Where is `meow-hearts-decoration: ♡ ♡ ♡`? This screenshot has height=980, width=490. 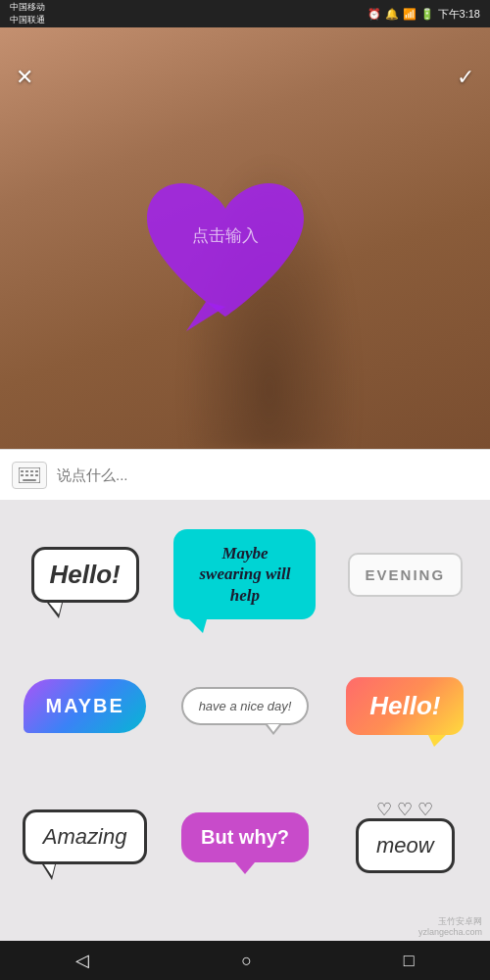 meow-hearts-decoration: ♡ ♡ ♡ is located at coordinates (405, 809).